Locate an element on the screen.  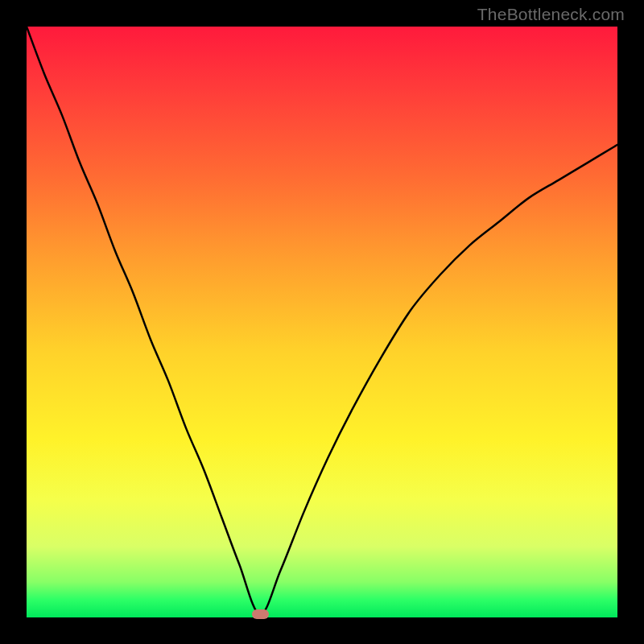
watermark-label: TheBottleneck.com is located at coordinates (551, 14).